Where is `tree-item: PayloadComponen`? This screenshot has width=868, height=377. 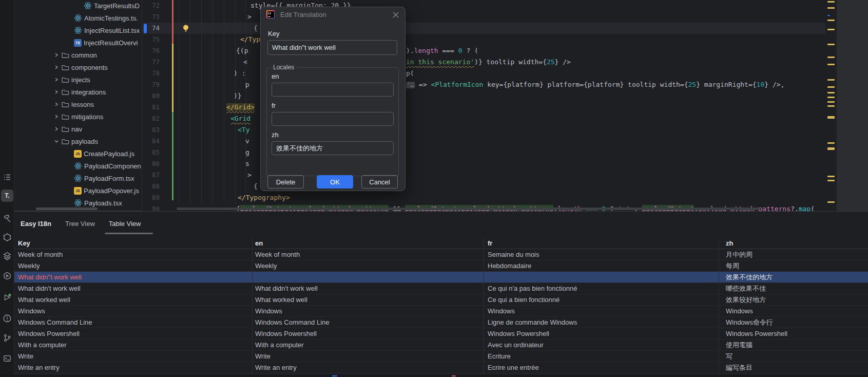
tree-item: PayloadComponen is located at coordinates (108, 166).